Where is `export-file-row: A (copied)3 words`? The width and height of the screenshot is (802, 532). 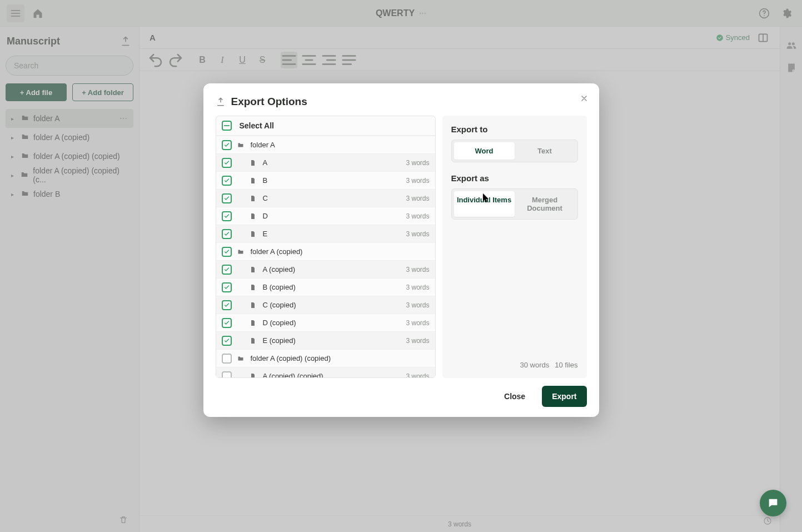
export-file-row: A (copied)3 words is located at coordinates (326, 269).